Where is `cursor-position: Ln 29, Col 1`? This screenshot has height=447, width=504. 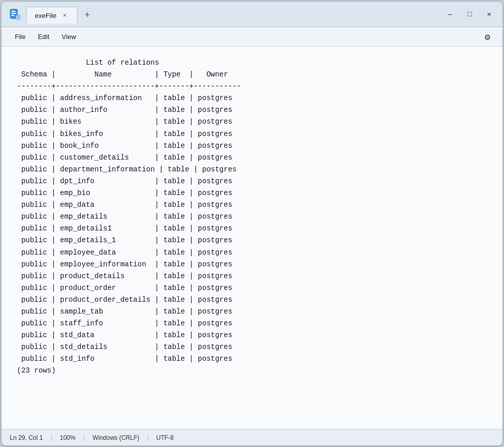 cursor-position: Ln 29, Col 1 is located at coordinates (31, 438).